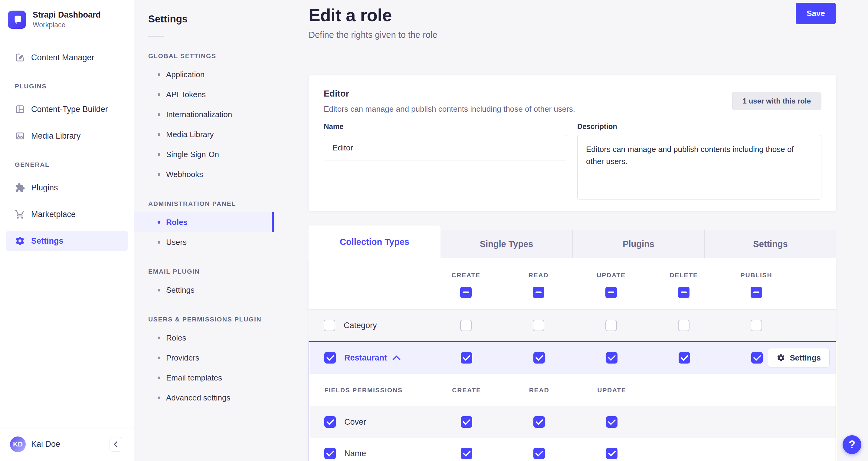 Image resolution: width=868 pixels, height=461 pixels. Describe the element at coordinates (466, 292) in the screenshot. I see `select-all-create-checkbox` at that location.